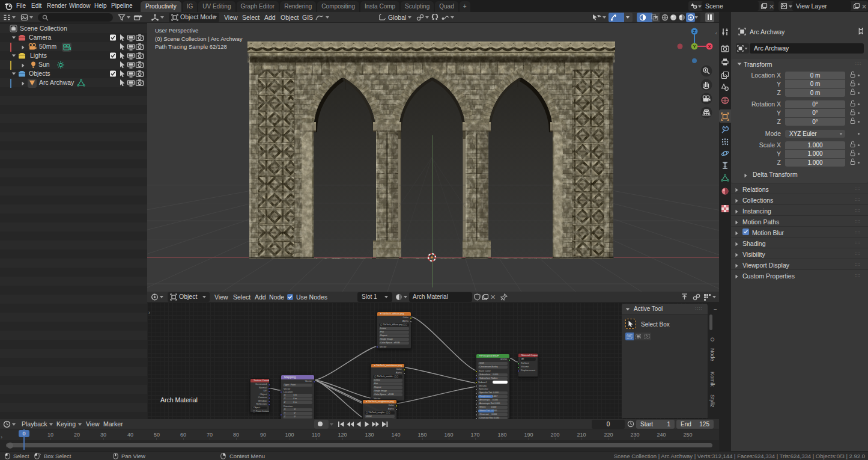 The image size is (868, 460). I want to click on svg-text: 160, so click(448, 435).